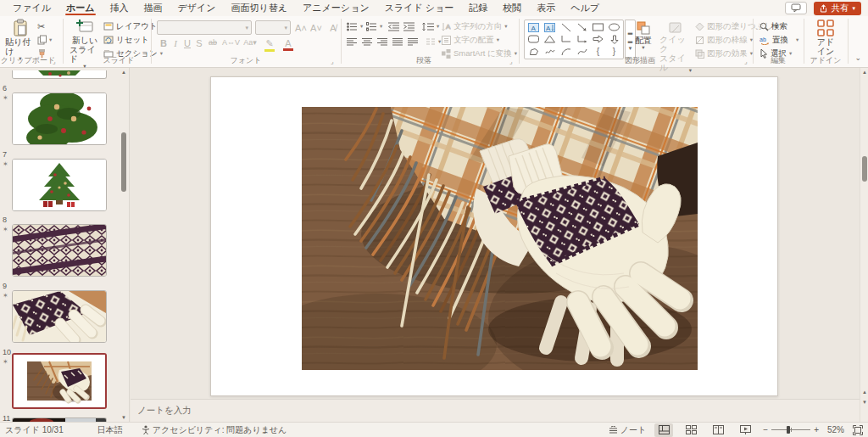 The height and width of the screenshot is (437, 868). Describe the element at coordinates (598, 39) in the screenshot. I see `shape-right-arrow-button` at that location.